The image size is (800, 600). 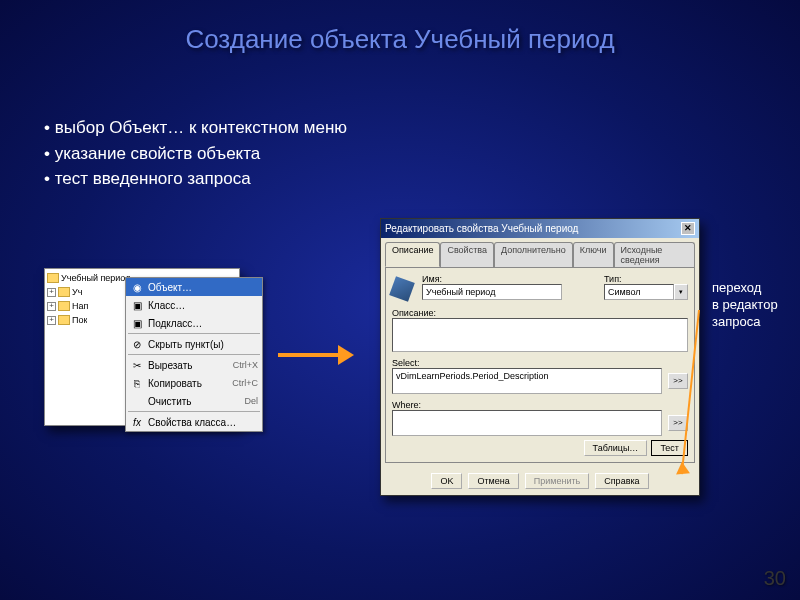 I want to click on tables-button: Таблицы…, so click(x=616, y=448).